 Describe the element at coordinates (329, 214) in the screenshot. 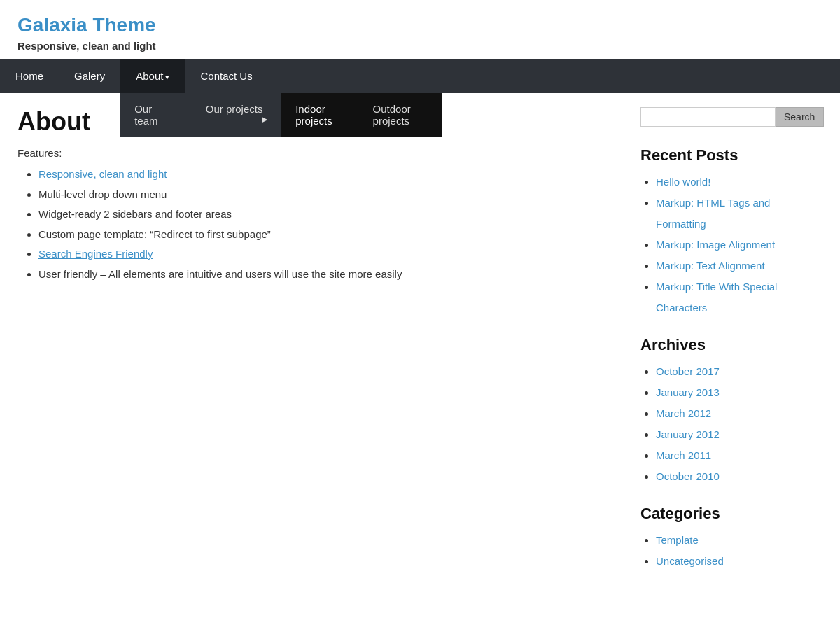

I see `feature-item-2: Widget-ready 2 sidebars and footer areas` at that location.